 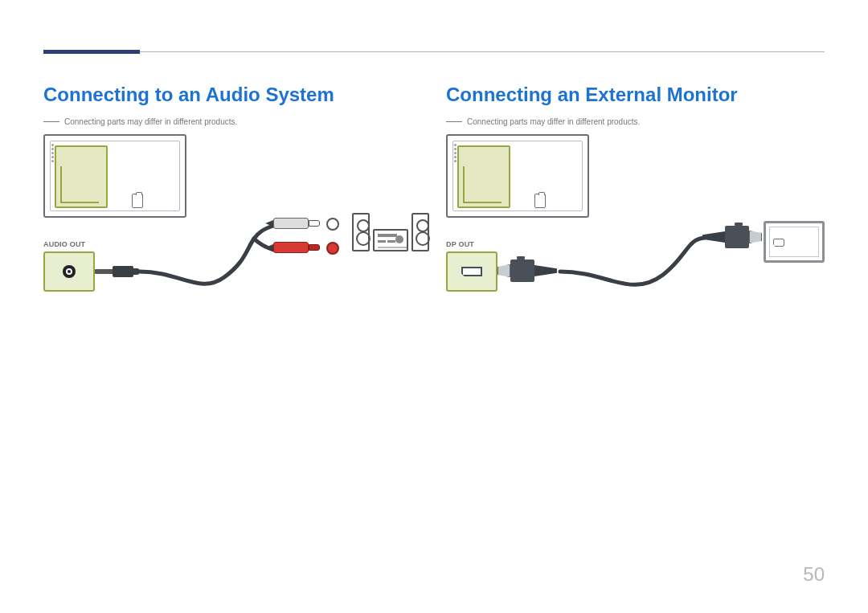 What do you see at coordinates (233, 95) in the screenshot?
I see `section-title-audio: Connecting to an Audio System` at bounding box center [233, 95].